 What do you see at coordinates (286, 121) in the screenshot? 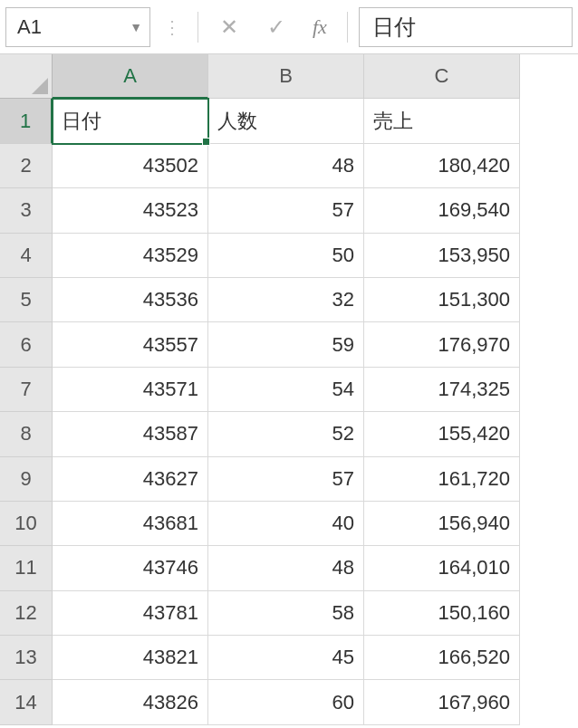
I see `cell-B1: 人数` at bounding box center [286, 121].